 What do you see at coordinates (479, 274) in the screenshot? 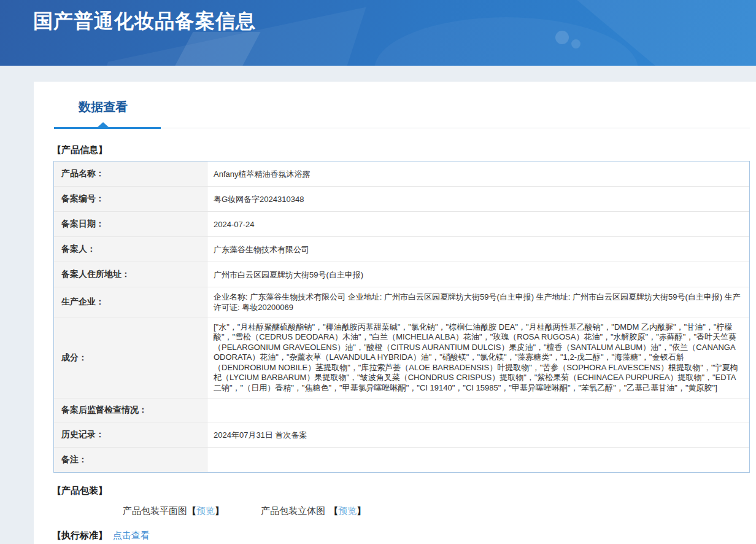
I see `row-value: 广州市白云区园夏牌坊大街59号(自主申报)` at bounding box center [479, 274].